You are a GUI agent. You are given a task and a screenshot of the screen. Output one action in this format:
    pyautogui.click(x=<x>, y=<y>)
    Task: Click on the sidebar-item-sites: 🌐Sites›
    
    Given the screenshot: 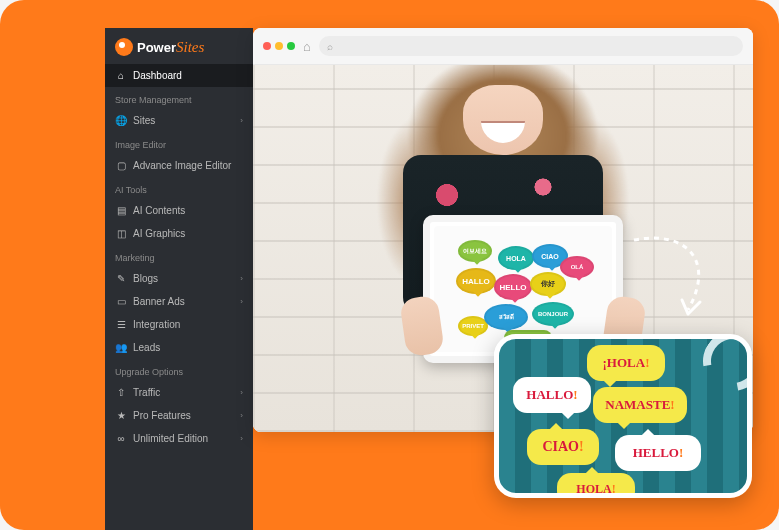 What is the action you would take?
    pyautogui.click(x=179, y=120)
    